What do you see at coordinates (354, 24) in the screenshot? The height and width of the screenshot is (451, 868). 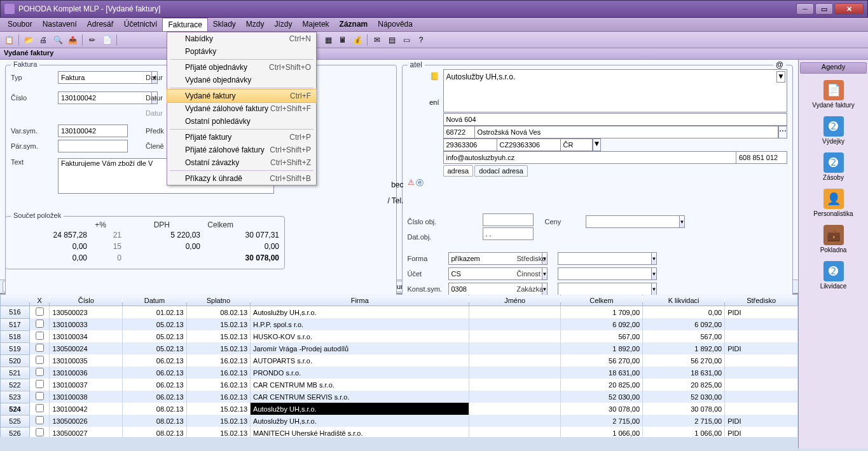 I see `menu-zaznam: Záznam` at bounding box center [354, 24].